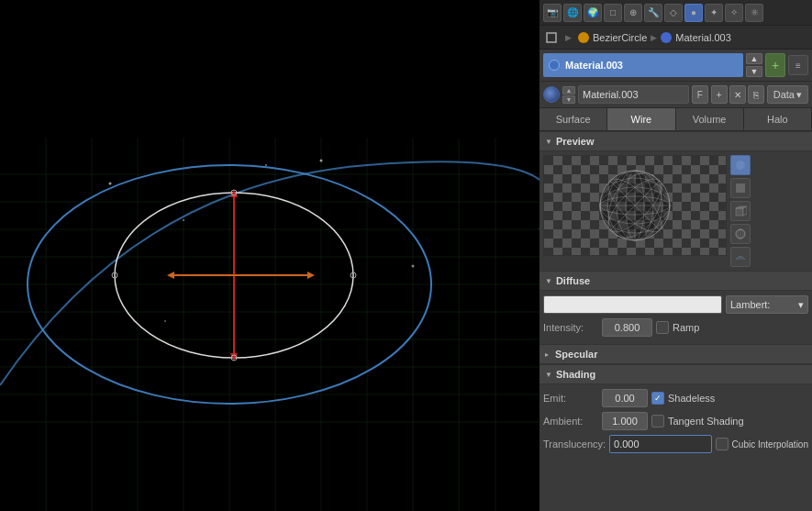 This screenshot has width=812, height=511. What do you see at coordinates (734, 13) in the screenshot?
I see `particles-icon: ✧` at bounding box center [734, 13].